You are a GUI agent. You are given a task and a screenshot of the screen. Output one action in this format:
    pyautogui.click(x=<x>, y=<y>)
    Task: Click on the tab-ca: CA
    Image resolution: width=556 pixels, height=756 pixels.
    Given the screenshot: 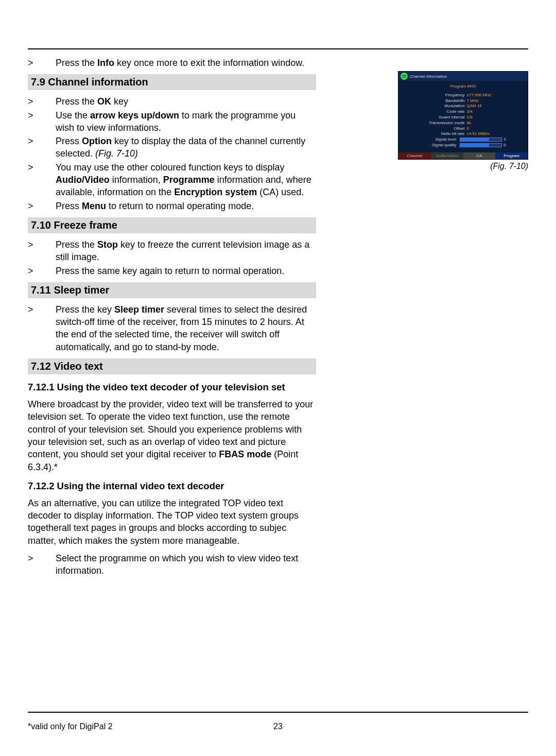 What is the action you would take?
    pyautogui.click(x=480, y=156)
    